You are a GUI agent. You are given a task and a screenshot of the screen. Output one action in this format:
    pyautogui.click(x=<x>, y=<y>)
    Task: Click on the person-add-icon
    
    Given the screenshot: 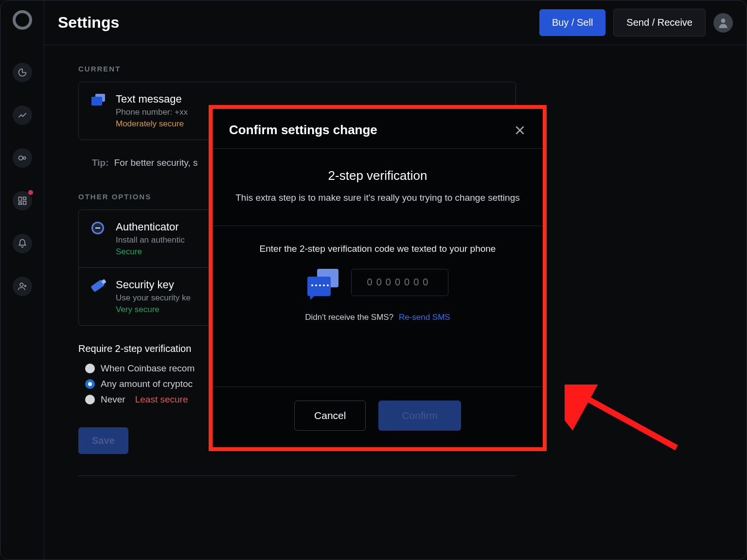 What is the action you would take?
    pyautogui.click(x=22, y=286)
    